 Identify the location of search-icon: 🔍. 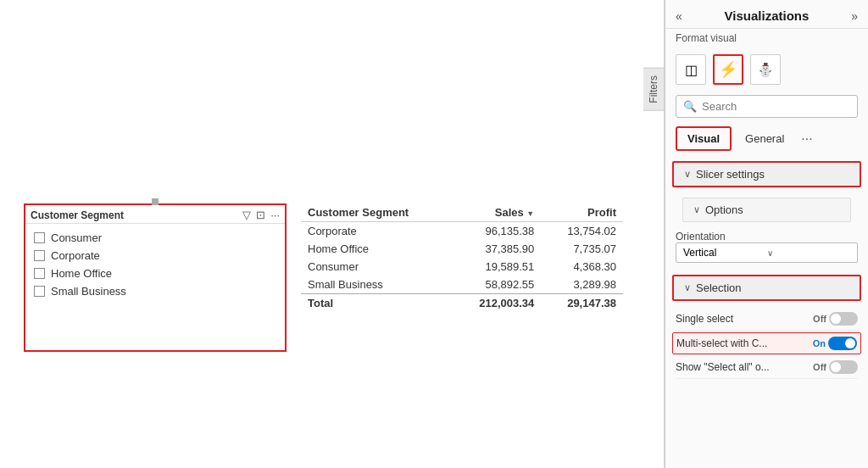
(690, 107).